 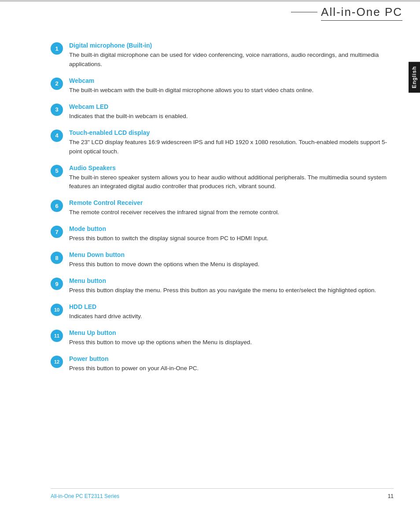 What do you see at coordinates (232, 307) in the screenshot?
I see `feature-title-10: HDD LED` at bounding box center [232, 307].